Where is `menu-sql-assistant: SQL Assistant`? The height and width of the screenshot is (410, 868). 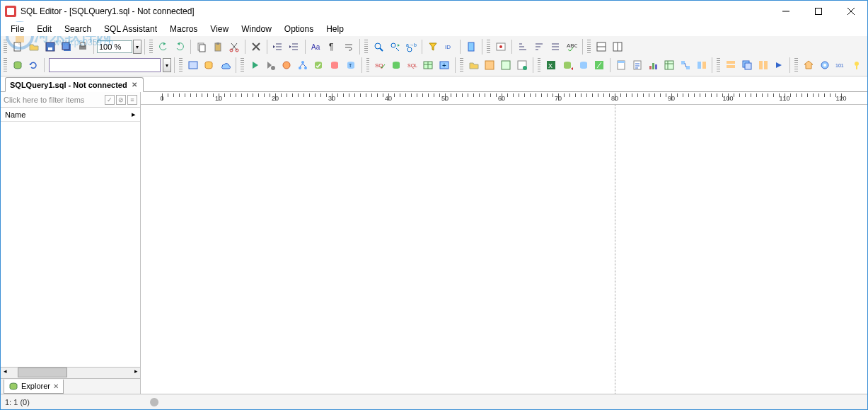
menu-sql-assistant: SQL Assistant is located at coordinates (130, 29).